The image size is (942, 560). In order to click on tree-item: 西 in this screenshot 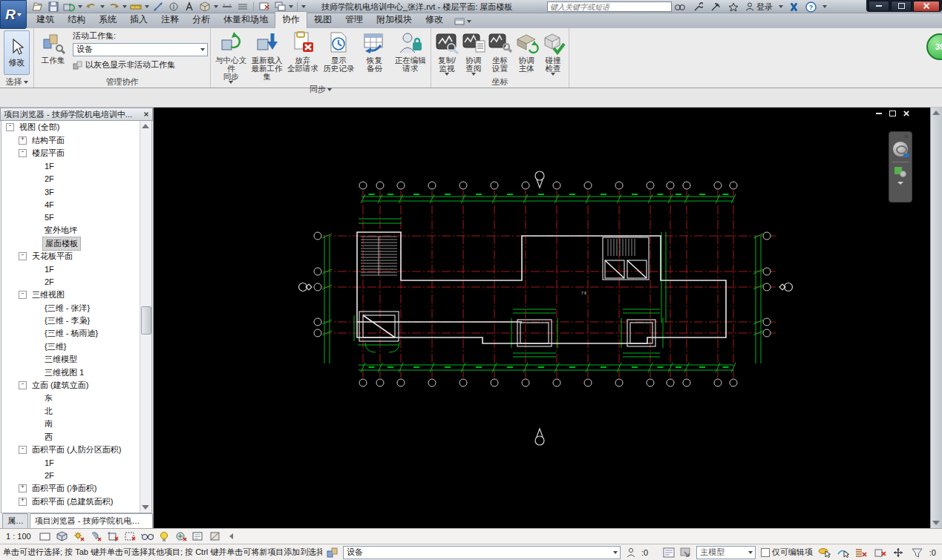, I will do `click(76, 436)`.